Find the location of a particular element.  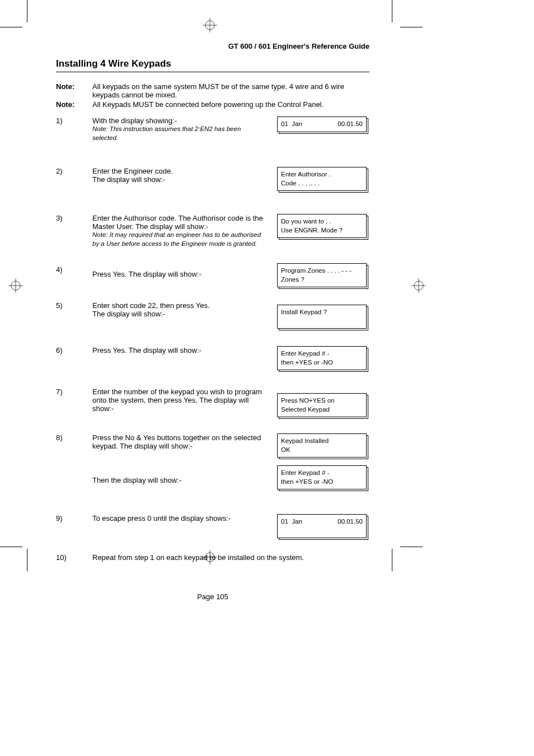

section-title: Installing 4 Wire Keypads is located at coordinates (213, 65).